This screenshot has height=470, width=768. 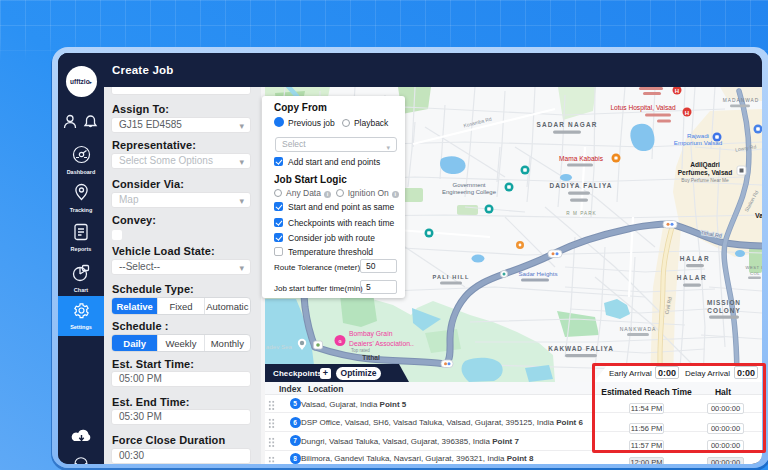 I want to click on svg-text: Dealers' Association.., so click(x=382, y=344).